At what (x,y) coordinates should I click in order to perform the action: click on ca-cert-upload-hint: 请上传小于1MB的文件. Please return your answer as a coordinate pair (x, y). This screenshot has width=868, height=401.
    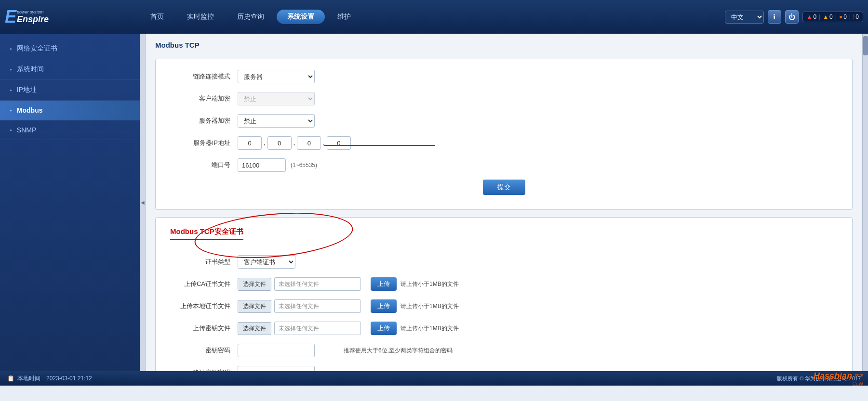
    Looking at the image, I should click on (430, 284).